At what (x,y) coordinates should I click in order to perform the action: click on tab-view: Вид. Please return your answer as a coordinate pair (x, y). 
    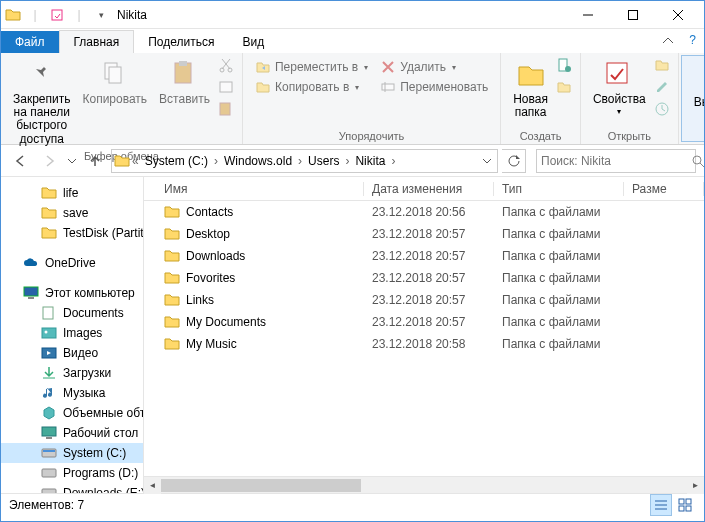
    Looking at the image, I should click on (253, 42).